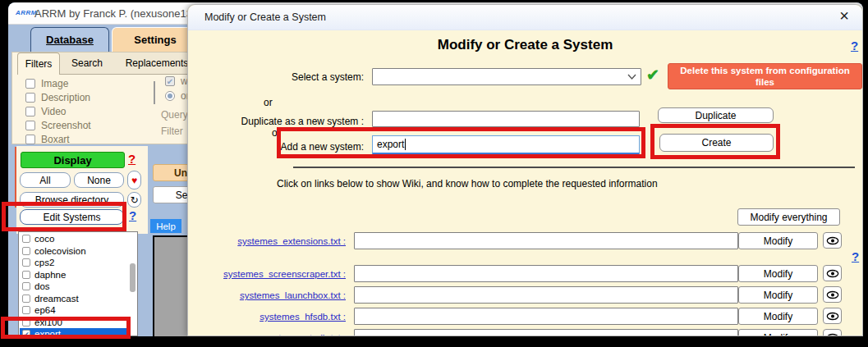 This screenshot has width=868, height=347. I want to click on list-item: cps2, so click(75, 263).